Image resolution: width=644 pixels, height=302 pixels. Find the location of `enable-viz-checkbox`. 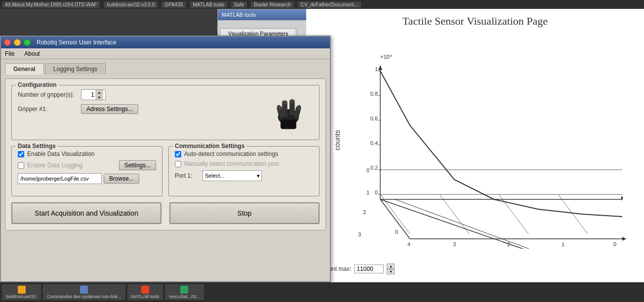

enable-viz-checkbox is located at coordinates (21, 154).